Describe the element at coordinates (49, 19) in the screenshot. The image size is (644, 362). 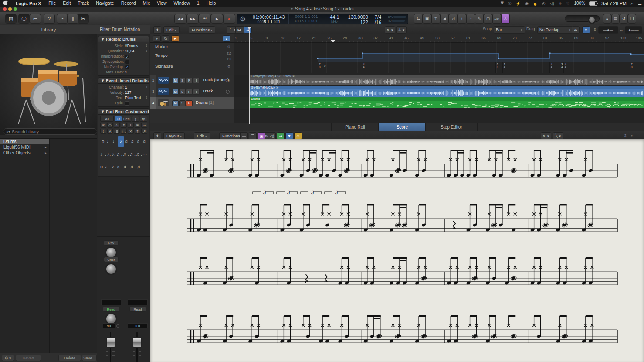
I see `quick-help-icon: ?` at that location.